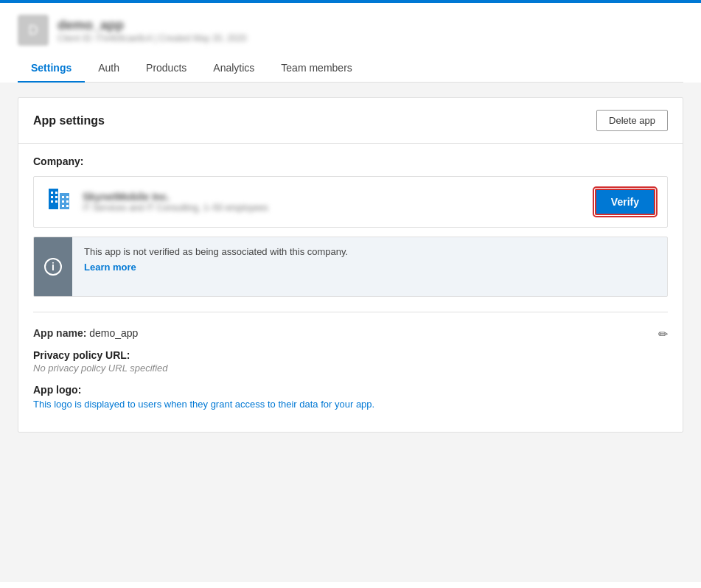  Describe the element at coordinates (351, 368) in the screenshot. I see `privacy-policy-placeholder: No privacy policy URL specified` at that location.